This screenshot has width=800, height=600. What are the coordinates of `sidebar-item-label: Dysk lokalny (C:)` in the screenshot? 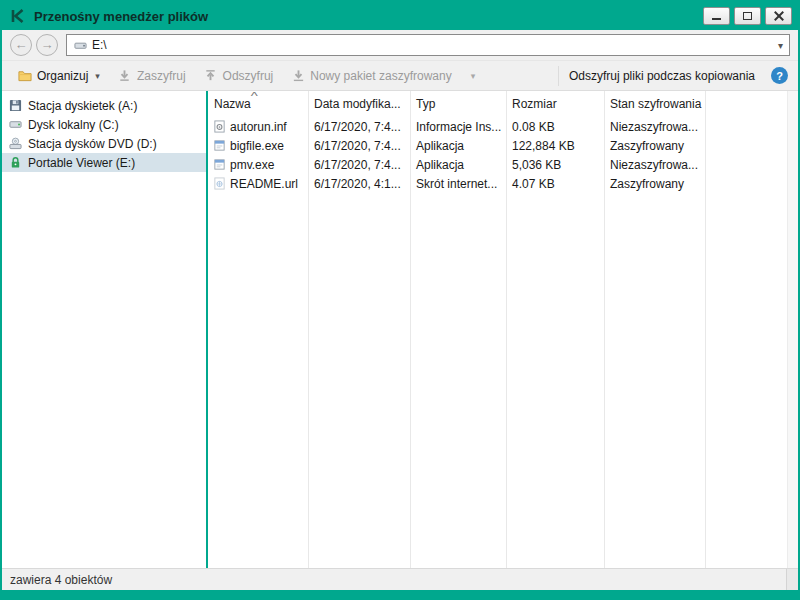 It's located at (74, 125).